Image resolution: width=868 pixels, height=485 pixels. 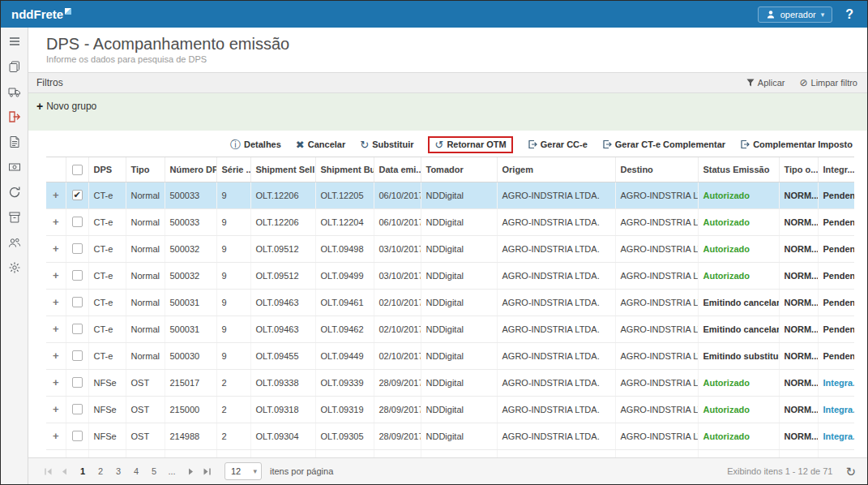 I want to click on user-menu-button: operador ▾, so click(x=796, y=15).